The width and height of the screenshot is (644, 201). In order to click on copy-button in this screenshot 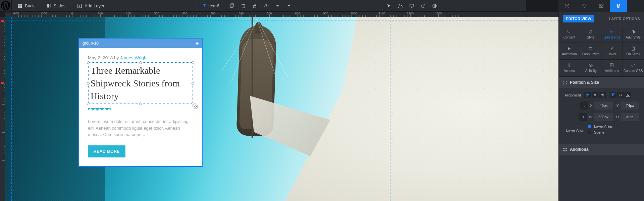, I will do `click(232, 6)`.